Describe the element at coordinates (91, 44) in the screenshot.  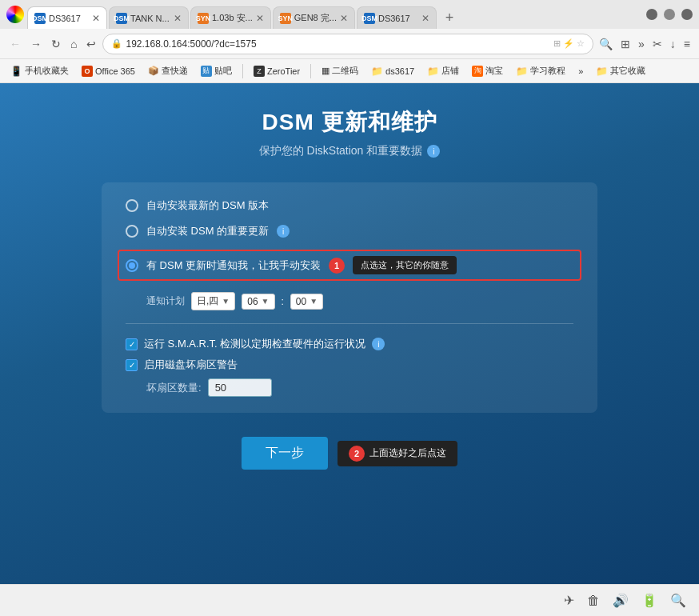
I see `history-button: ↩` at that location.